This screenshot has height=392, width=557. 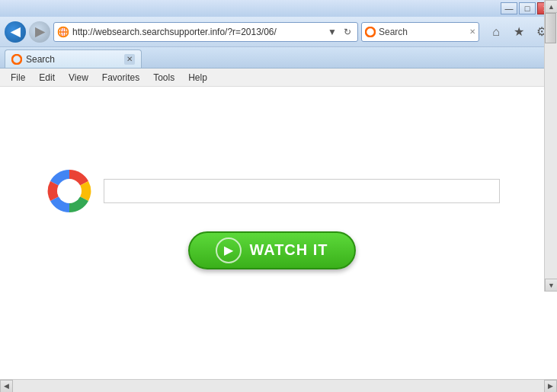 What do you see at coordinates (279, 32) in the screenshot?
I see `address-bar-row: ◀ ▶ ▼ ↻` at bounding box center [279, 32].